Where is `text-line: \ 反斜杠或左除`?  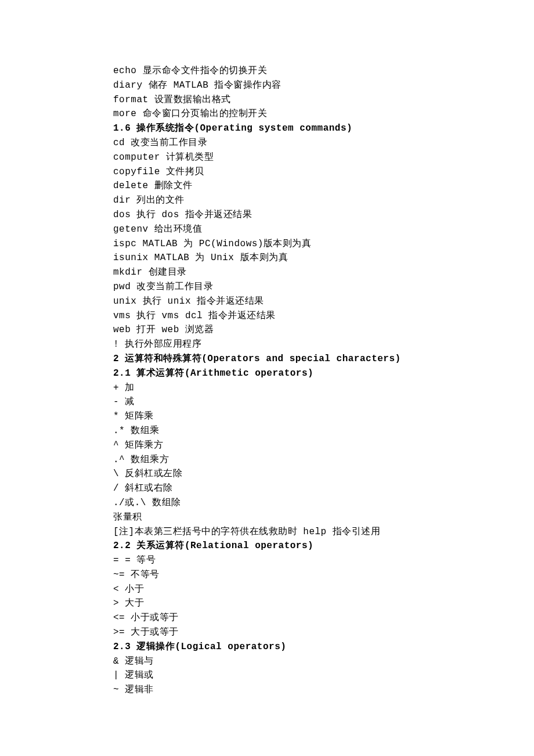
text-line: \ 反斜杠或左除 is located at coordinates (324, 474).